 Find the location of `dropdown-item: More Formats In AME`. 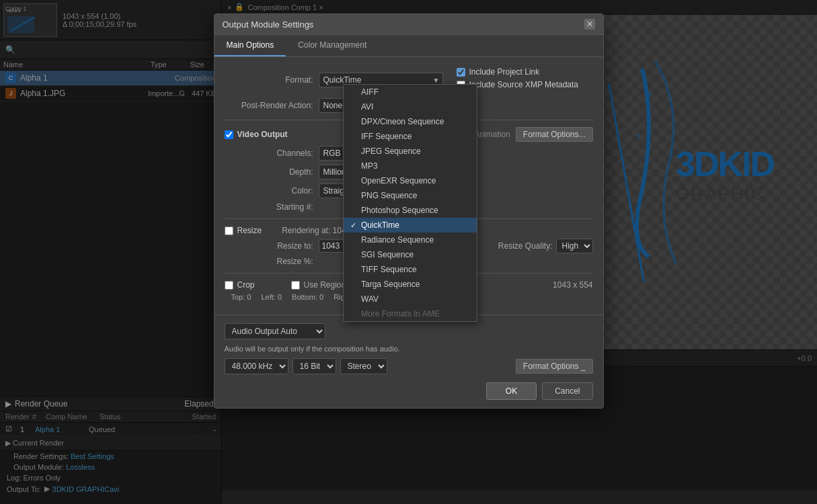

dropdown-item: More Formats In AME is located at coordinates (410, 314).